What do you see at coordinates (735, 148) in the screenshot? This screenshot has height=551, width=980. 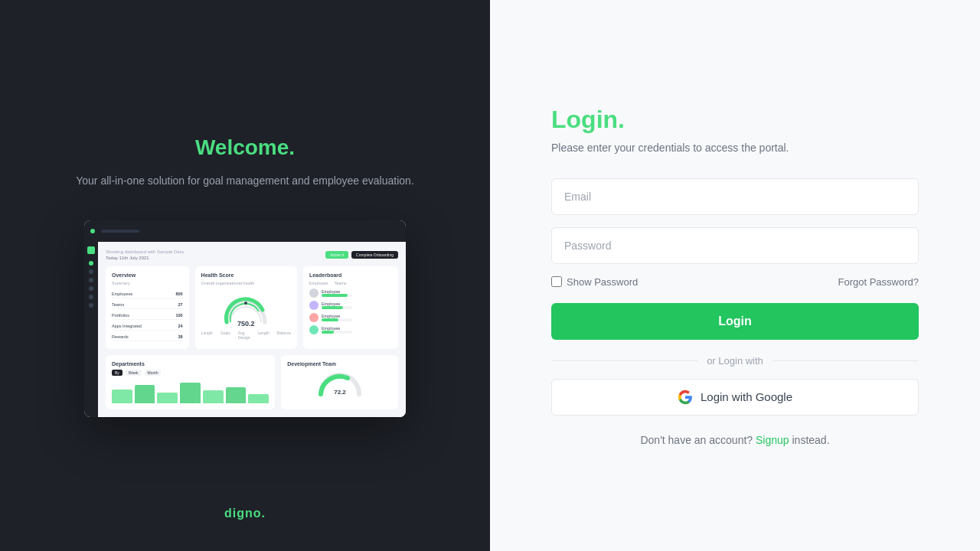 I see `login-subtitle: Please enter your credentials to access …` at bounding box center [735, 148].